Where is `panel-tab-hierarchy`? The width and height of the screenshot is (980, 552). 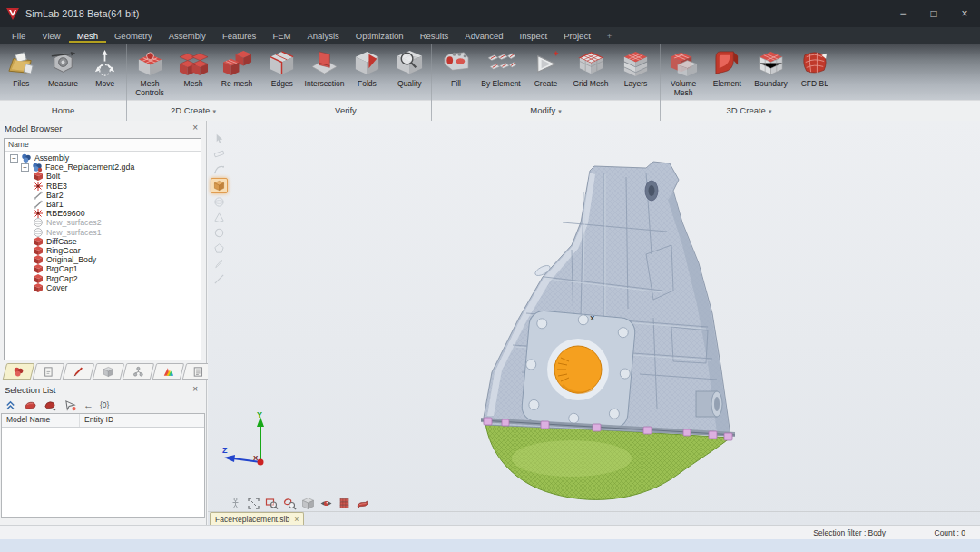 panel-tab-hierarchy is located at coordinates (138, 371).